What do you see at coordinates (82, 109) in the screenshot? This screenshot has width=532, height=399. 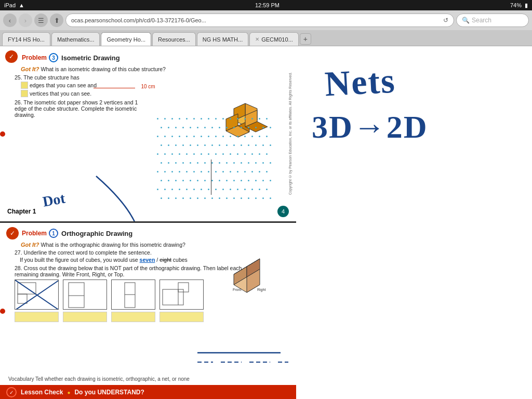 I see `item-26: 26. The isometric dot paper shows 2 vert…` at bounding box center [82, 109].